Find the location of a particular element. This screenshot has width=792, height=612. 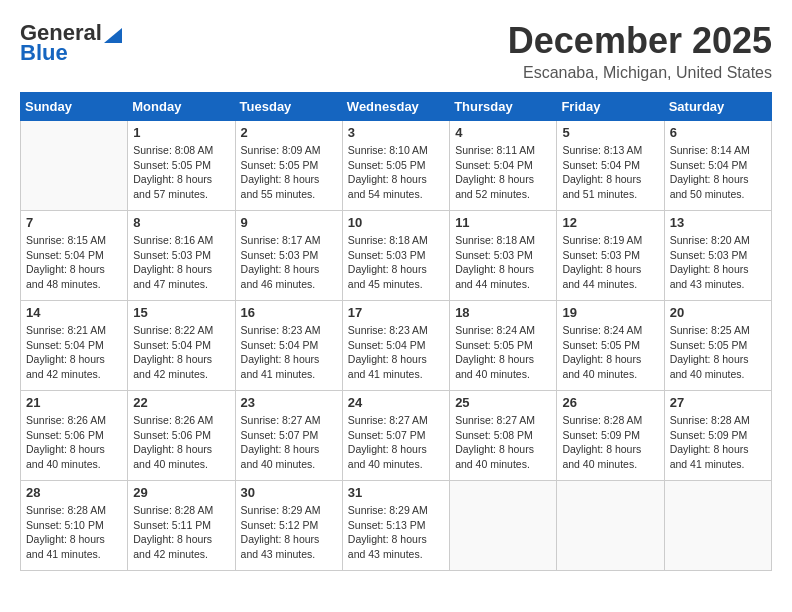

day-number: 10 is located at coordinates (396, 222).